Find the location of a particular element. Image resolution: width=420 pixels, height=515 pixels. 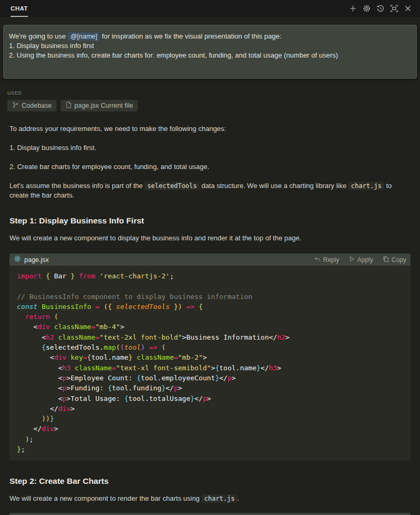

reply-button: Reply is located at coordinates (327, 260).